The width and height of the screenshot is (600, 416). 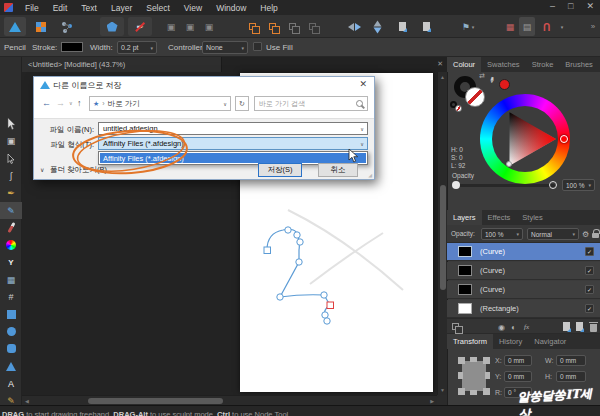 I want to click on delete-layer-icon, so click(x=594, y=328).